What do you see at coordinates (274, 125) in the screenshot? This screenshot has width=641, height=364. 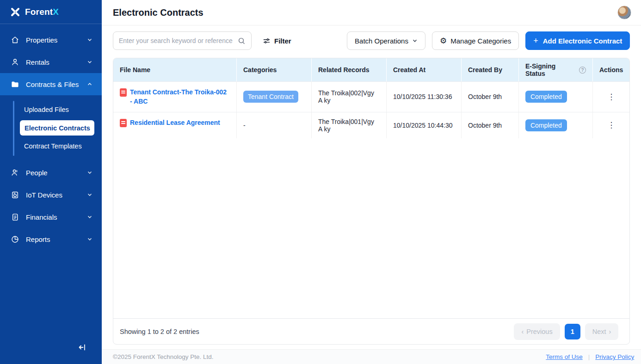 I see `categories-cell: -` at bounding box center [274, 125].